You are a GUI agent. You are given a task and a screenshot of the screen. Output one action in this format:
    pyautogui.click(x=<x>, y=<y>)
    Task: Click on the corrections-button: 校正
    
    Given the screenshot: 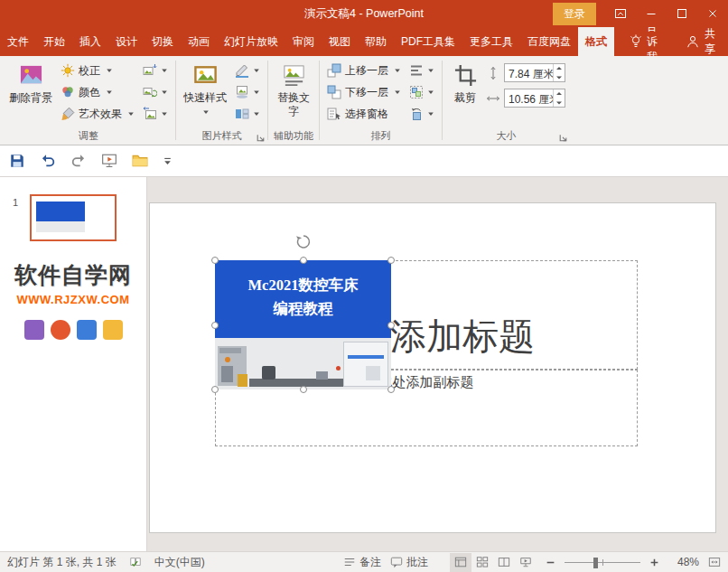 What is the action you would take?
    pyautogui.click(x=98, y=70)
    